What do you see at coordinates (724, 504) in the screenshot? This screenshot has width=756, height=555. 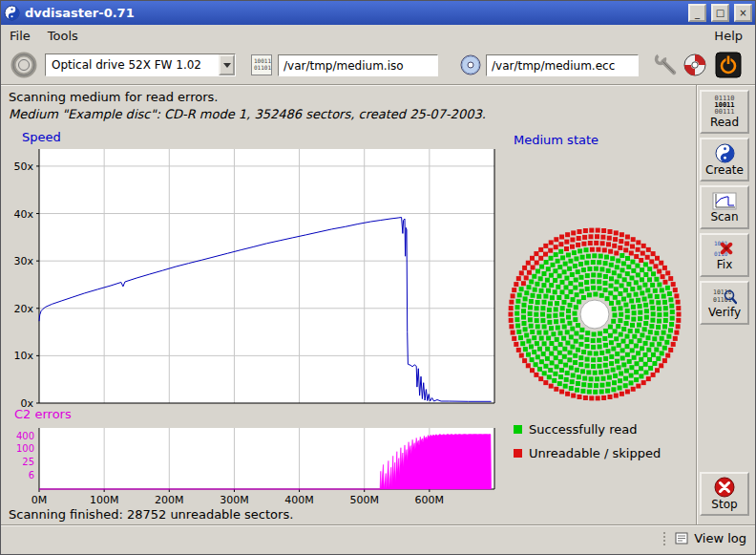 I see `stop-button-label: Stop` at bounding box center [724, 504].